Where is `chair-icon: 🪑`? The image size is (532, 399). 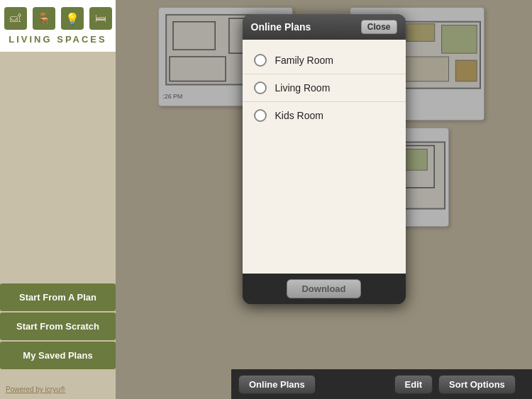
chair-icon: 🪑 is located at coordinates (44, 18).